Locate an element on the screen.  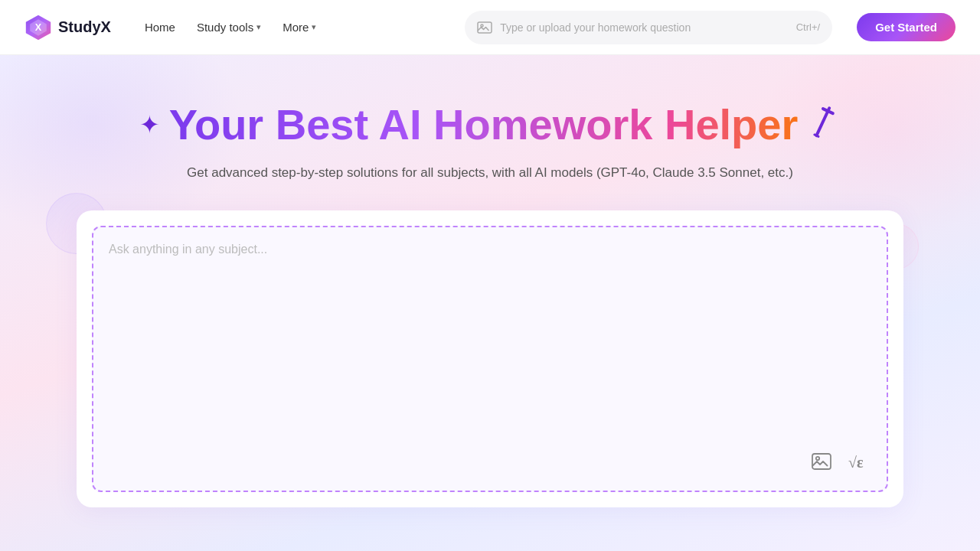
image-icon is located at coordinates (822, 461).